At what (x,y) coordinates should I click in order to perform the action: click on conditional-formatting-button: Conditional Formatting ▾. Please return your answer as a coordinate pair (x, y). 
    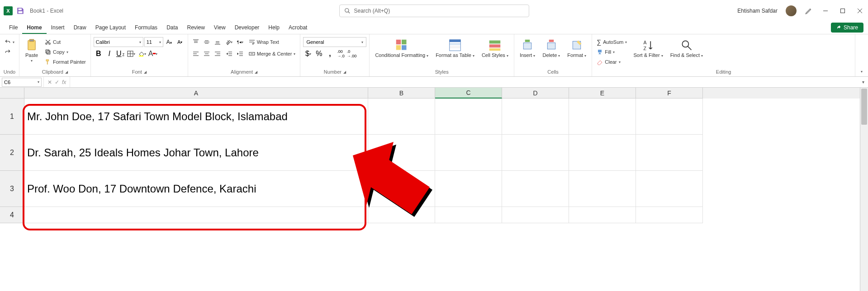
    Looking at the image, I should click on (402, 48).